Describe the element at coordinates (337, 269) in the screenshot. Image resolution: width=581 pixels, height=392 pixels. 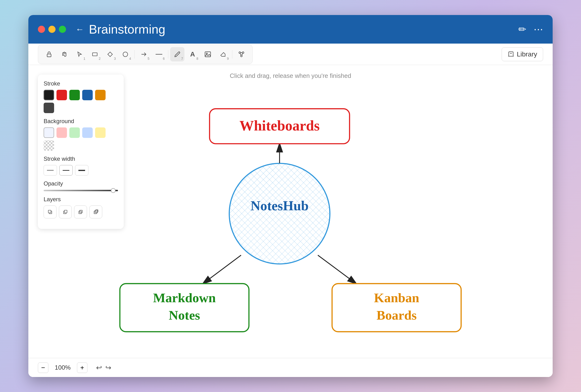
I see `arrow-to-kanban` at that location.